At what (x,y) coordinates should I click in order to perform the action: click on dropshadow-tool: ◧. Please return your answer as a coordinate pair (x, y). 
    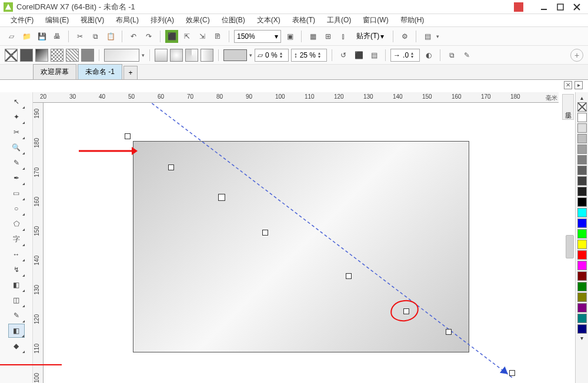
    Looking at the image, I should click on (16, 285).